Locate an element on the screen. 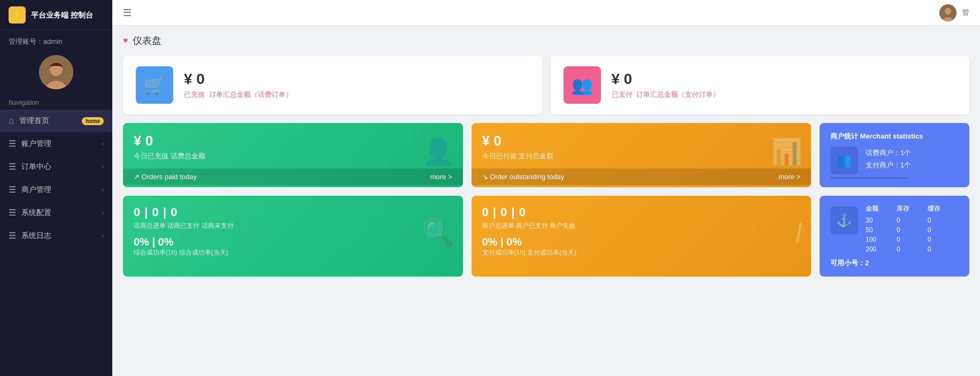  card2-amount: ¥ 0 is located at coordinates (784, 79).